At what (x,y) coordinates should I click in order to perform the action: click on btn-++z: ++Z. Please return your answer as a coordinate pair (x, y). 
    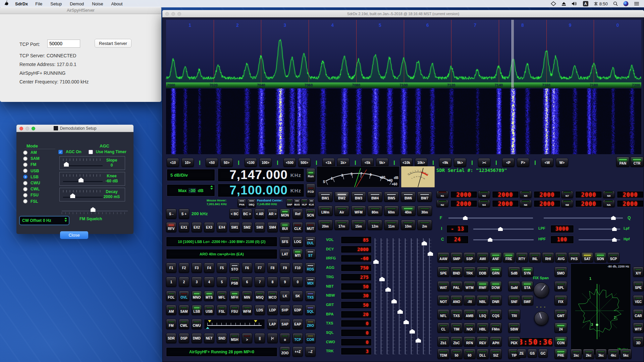
    Looking at the image, I should click on (298, 352).